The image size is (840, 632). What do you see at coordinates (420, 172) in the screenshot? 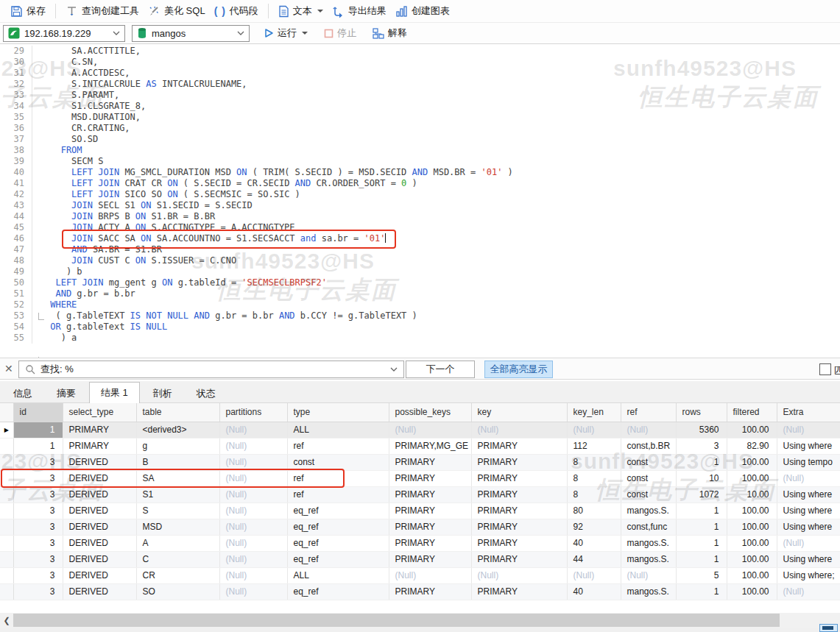
I see `code-line: 40 LEFT JOIN MG_SMCL_DURATION MSD ON ( T…` at bounding box center [420, 172].